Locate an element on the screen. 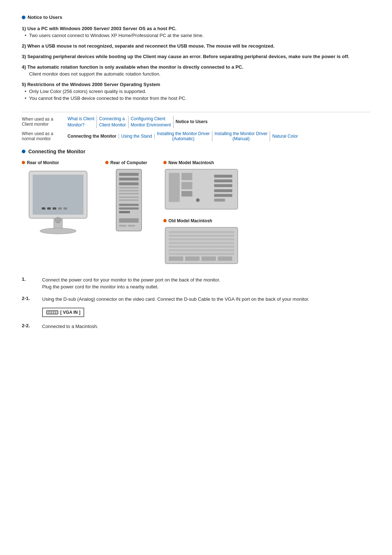  nav-item-configuring-client: Configuring ClientMonitor Environment is located at coordinates (151, 122).